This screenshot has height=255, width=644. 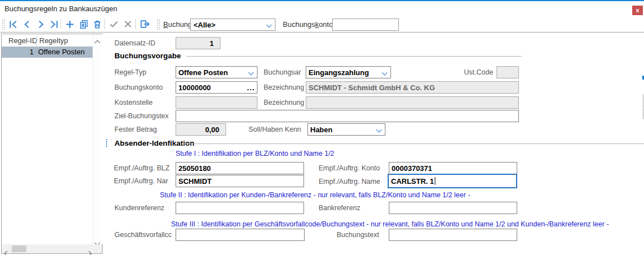 What do you see at coordinates (18, 52) in the screenshot?
I see `rule-id-cell: 1` at bounding box center [18, 52].